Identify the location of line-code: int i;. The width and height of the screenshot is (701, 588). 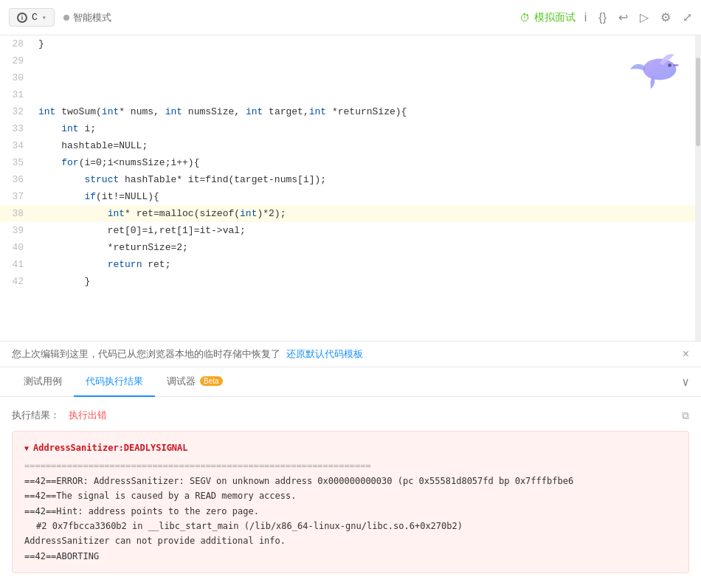
(365, 128).